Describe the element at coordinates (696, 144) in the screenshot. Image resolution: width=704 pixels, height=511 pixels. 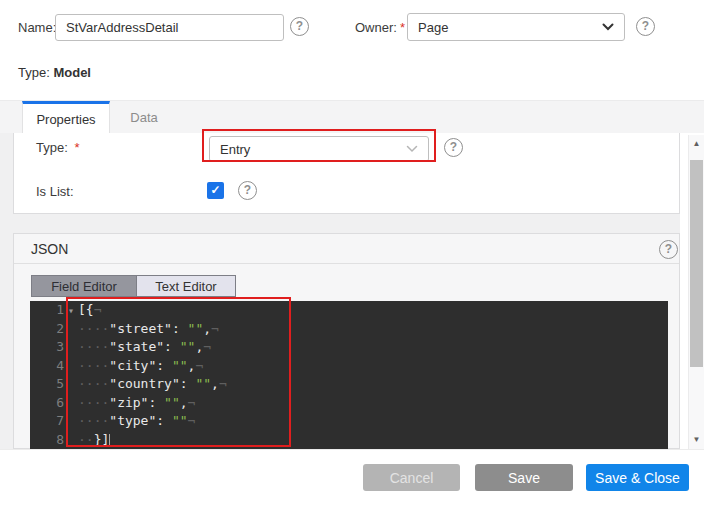
I see `scroll-up-icon: ▲` at that location.